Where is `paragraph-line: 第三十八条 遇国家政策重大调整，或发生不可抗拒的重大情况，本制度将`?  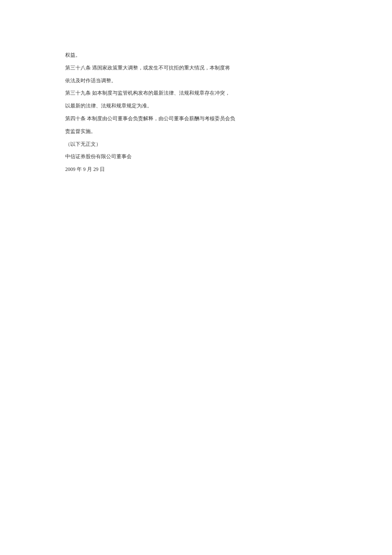 paragraph-line: 第三十八条 遇国家政策重大调整，或发生不可抗拒的重大情况，本制度将 is located at coordinates (196, 68).